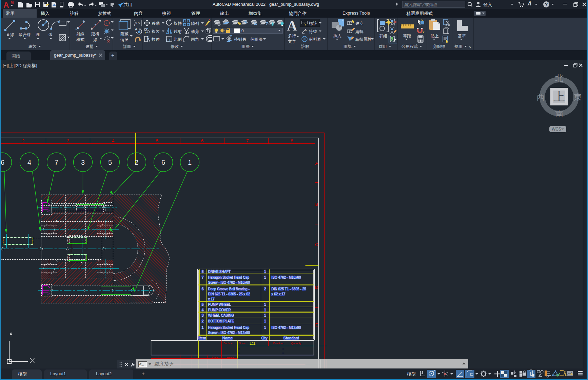 This screenshot has width=588, height=380. What do you see at coordinates (577, 97) in the screenshot?
I see `svg-text: 東` at bounding box center [577, 97].